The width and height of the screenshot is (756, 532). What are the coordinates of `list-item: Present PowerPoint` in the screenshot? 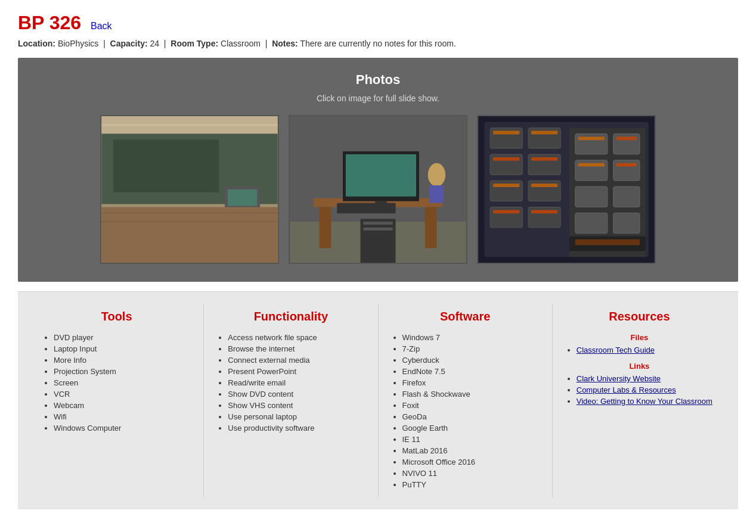 It's located at (297, 372).